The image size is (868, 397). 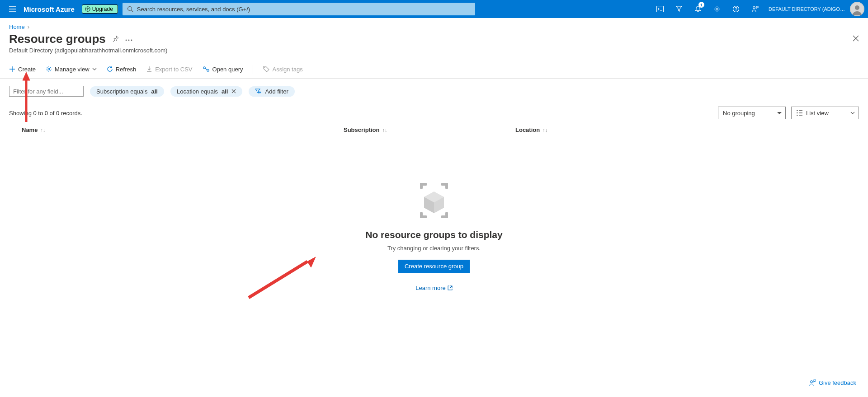 I want to click on feedback-top-button, so click(x=755, y=9).